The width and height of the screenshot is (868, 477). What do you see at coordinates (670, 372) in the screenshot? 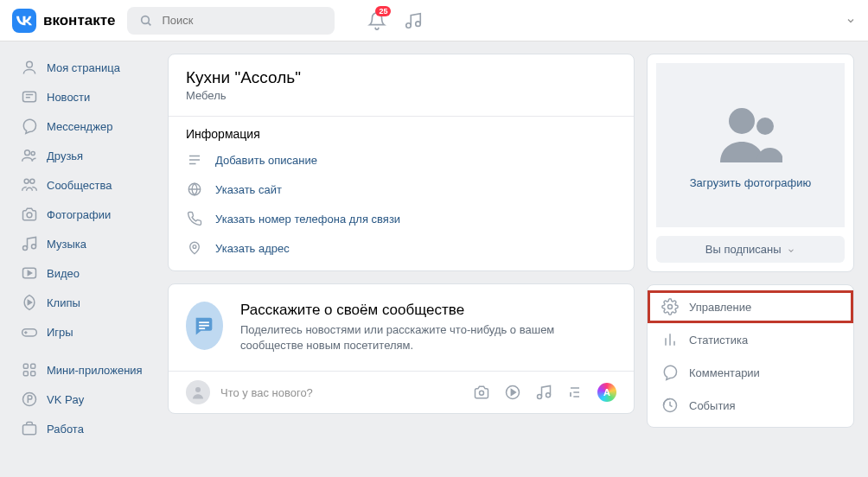
I see `comments-icon` at bounding box center [670, 372].